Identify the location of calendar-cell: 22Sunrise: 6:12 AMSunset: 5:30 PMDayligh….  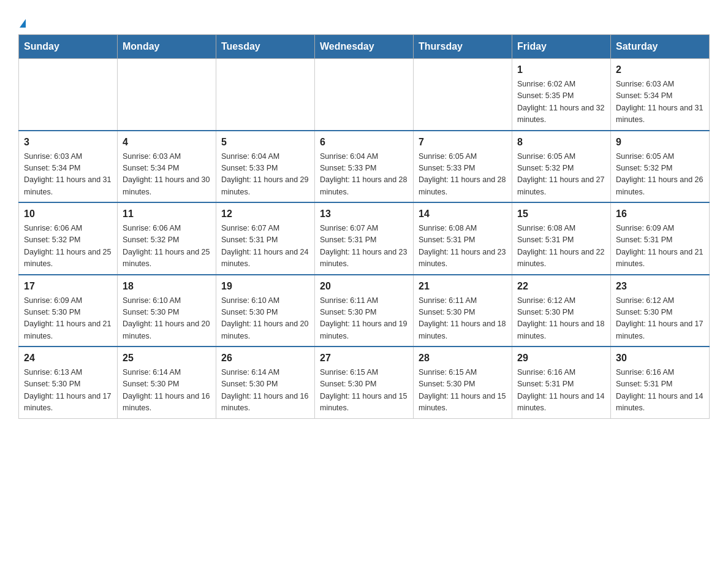
(561, 311).